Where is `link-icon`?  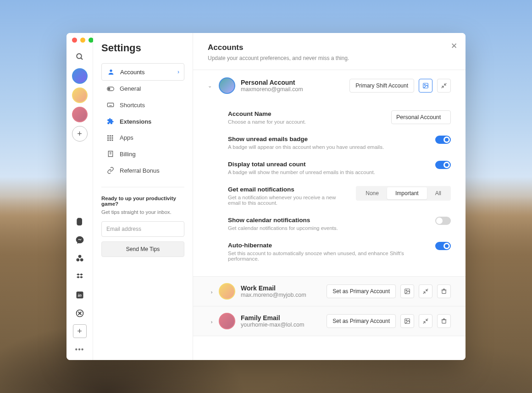
link-icon is located at coordinates (111, 170).